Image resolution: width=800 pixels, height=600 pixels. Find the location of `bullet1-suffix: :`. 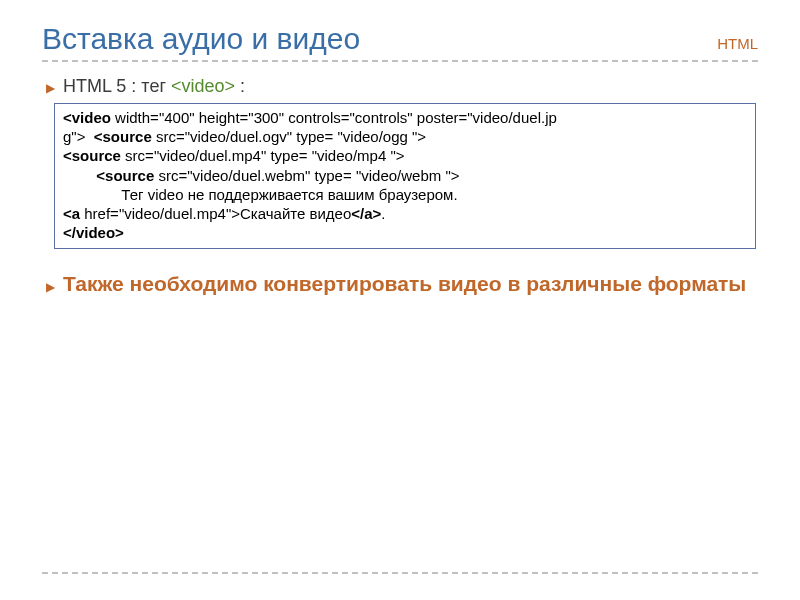

bullet1-suffix: : is located at coordinates (240, 86).